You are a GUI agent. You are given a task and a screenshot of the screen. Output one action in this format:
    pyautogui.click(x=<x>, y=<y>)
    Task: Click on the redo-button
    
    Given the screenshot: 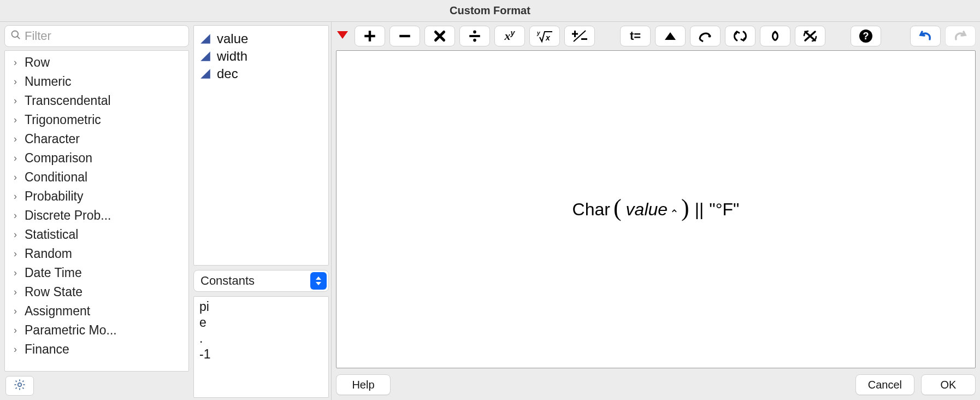 What is the action you would take?
    pyautogui.click(x=960, y=36)
    